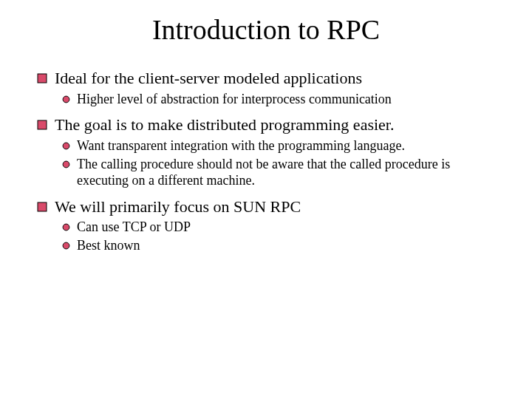  I want to click on bullet-level2: Higher level of abstraction for interpro…, so click(279, 100).